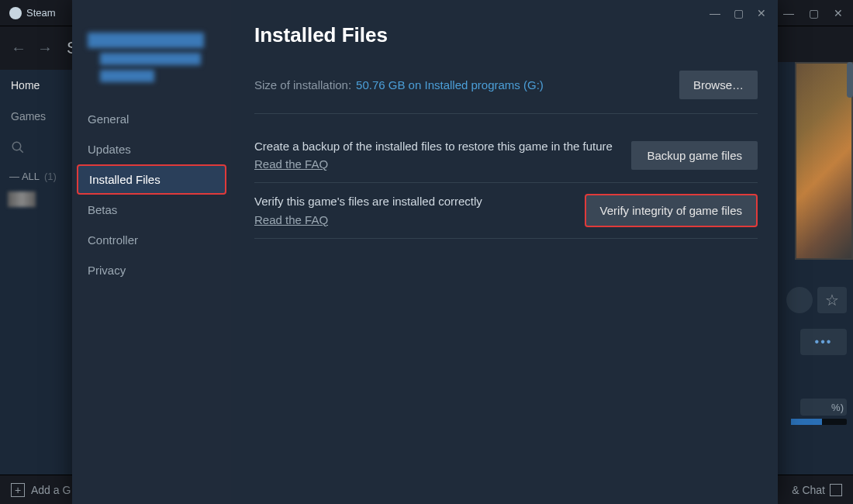 The image size is (853, 504). What do you see at coordinates (36, 176) in the screenshot?
I see `library-all-row: — ALL (1)` at bounding box center [36, 176].